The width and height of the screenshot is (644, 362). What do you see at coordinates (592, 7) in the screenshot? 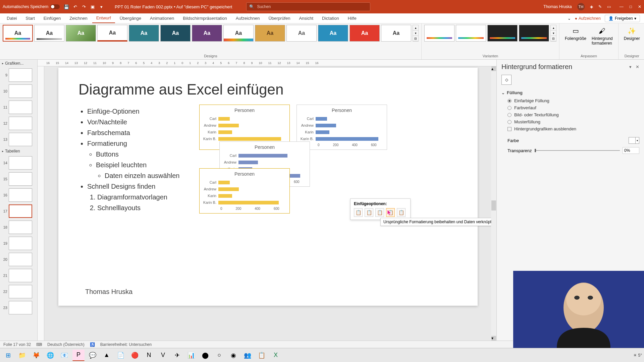
I see `diamond-icon: ◈` at bounding box center [592, 7].